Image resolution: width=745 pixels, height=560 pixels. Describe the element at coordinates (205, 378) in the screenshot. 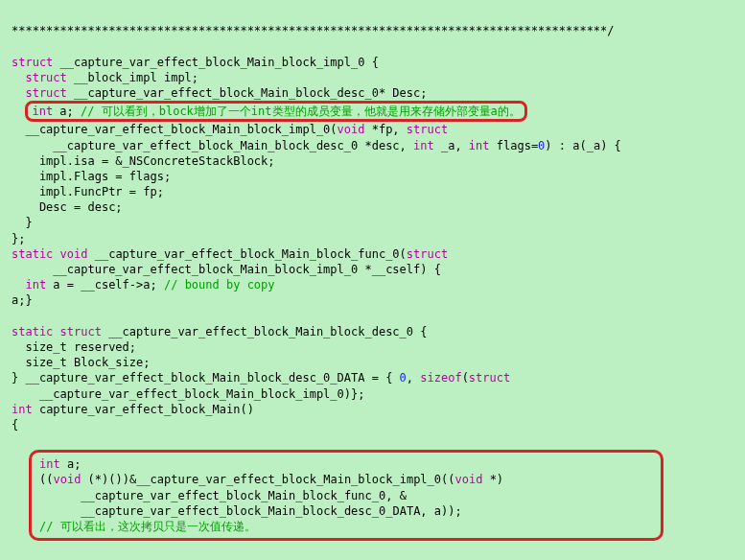

I see `text: } __capture_var_effect_block_Main_block_…` at that location.